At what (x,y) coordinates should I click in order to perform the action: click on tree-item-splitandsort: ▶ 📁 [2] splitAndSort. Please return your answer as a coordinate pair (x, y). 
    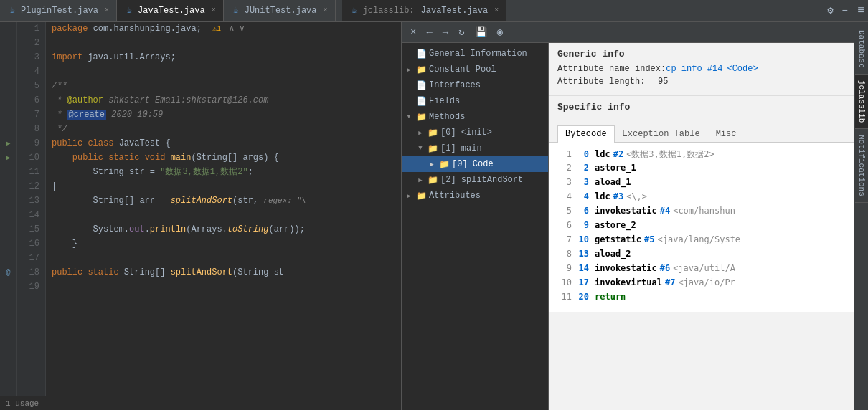
    Looking at the image, I should click on (475, 180).